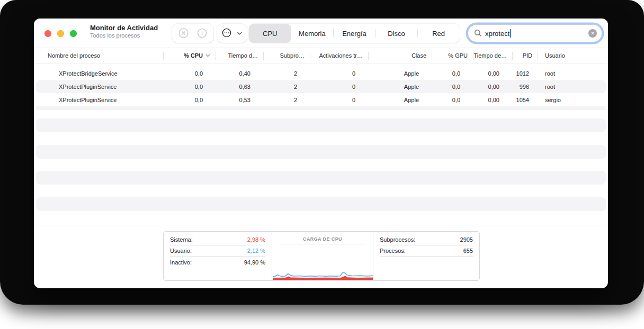  I want to click on chevron-down-icon, so click(239, 33).